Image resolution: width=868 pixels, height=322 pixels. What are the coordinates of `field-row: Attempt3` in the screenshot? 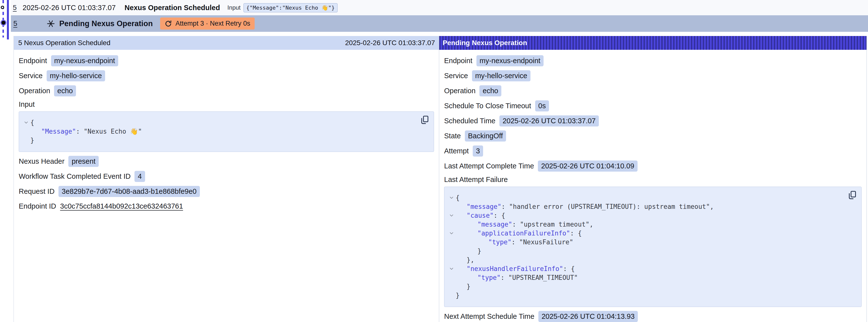 It's located at (653, 151).